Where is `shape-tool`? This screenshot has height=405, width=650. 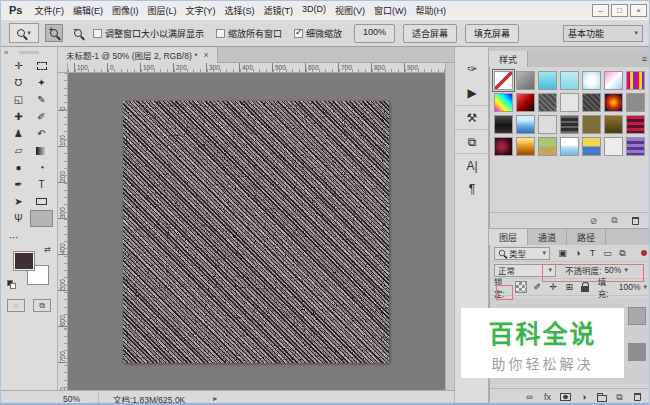
shape-tool is located at coordinates (42, 202).